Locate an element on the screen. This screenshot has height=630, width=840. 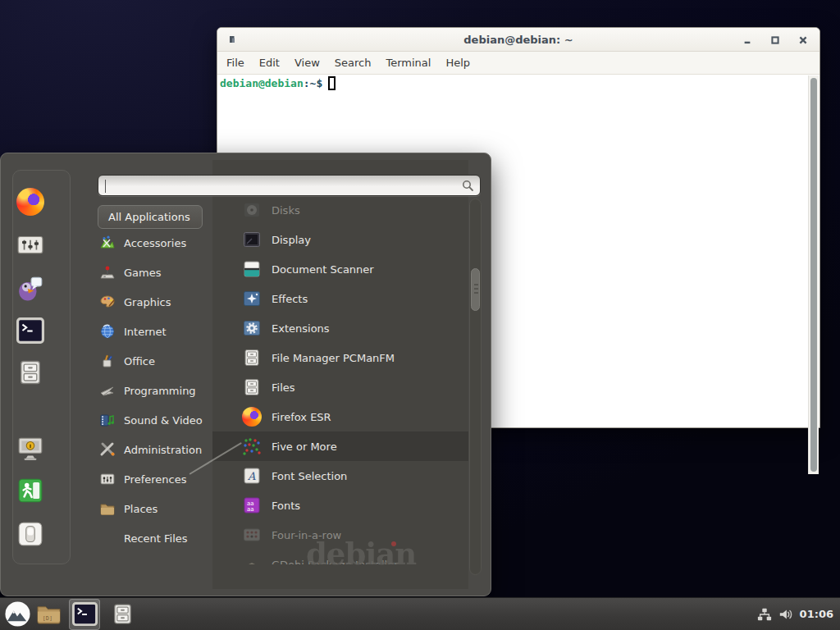
category-internet: Internet is located at coordinates (154, 331).